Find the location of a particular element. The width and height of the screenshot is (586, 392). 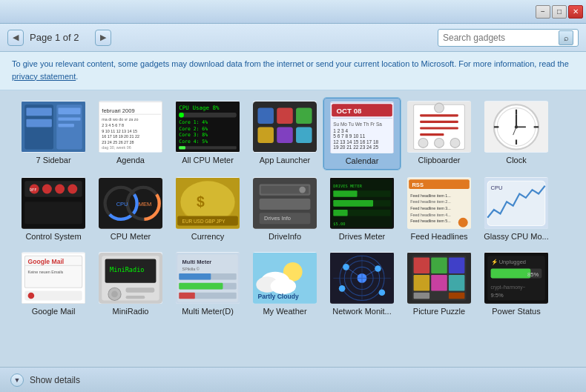

gadget-label-agenda: Agenda is located at coordinates (131, 160).